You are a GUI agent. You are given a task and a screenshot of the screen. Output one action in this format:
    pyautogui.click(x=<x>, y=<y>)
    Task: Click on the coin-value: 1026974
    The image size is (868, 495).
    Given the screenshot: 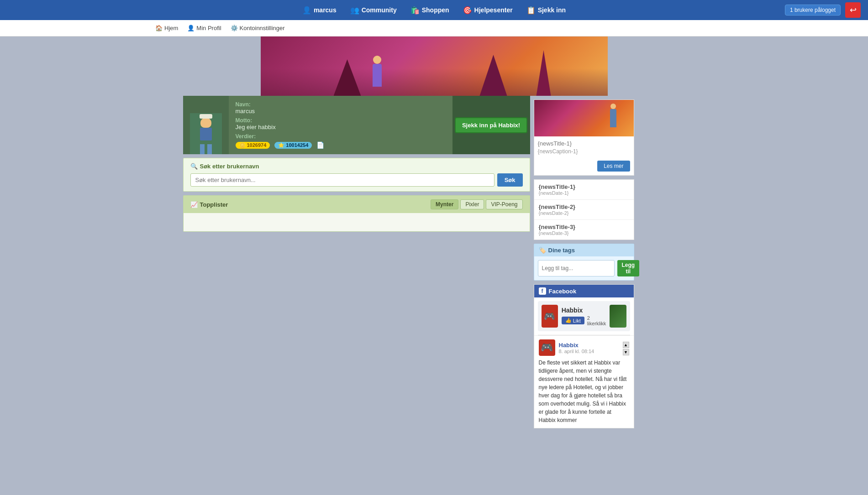 What is the action you would take?
    pyautogui.click(x=257, y=145)
    